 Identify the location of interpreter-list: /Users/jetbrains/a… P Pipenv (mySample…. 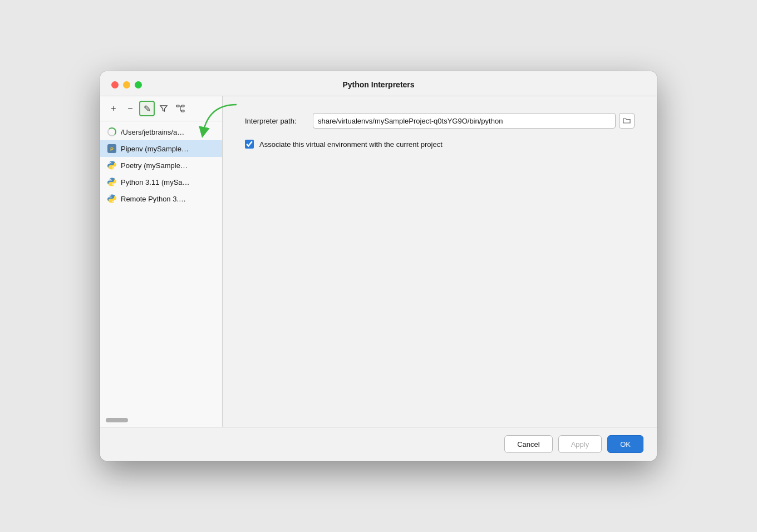
(161, 267).